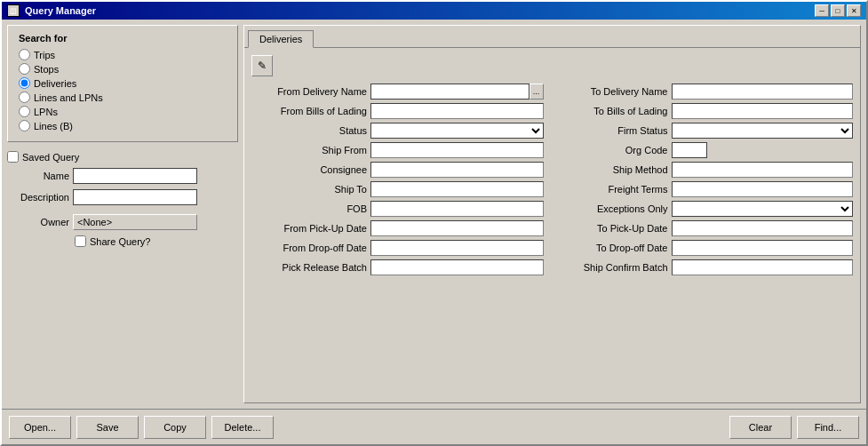 This screenshot has height=446, width=868. What do you see at coordinates (707, 179) in the screenshot?
I see `right-column: To Delivery Name To Bills of Lading Firm…` at bounding box center [707, 179].